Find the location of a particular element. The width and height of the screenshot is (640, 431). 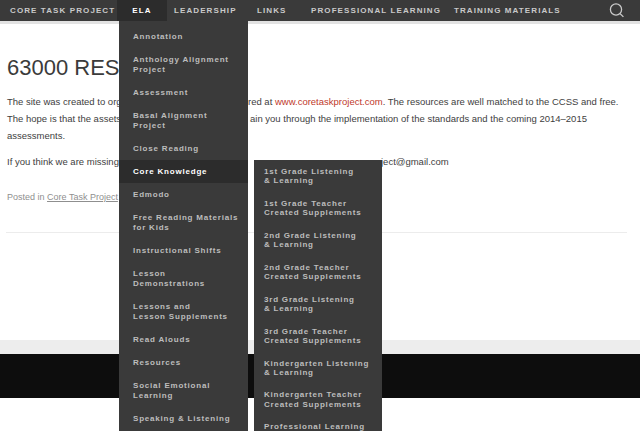

menu-item-instructional-shifts: Instructional Shifts is located at coordinates (184, 250).